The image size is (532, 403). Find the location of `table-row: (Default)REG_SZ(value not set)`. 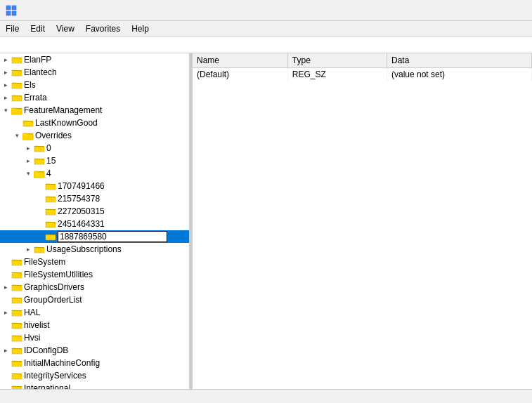

table-row: (Default)REG_SZ(value not set) is located at coordinates (363, 74).